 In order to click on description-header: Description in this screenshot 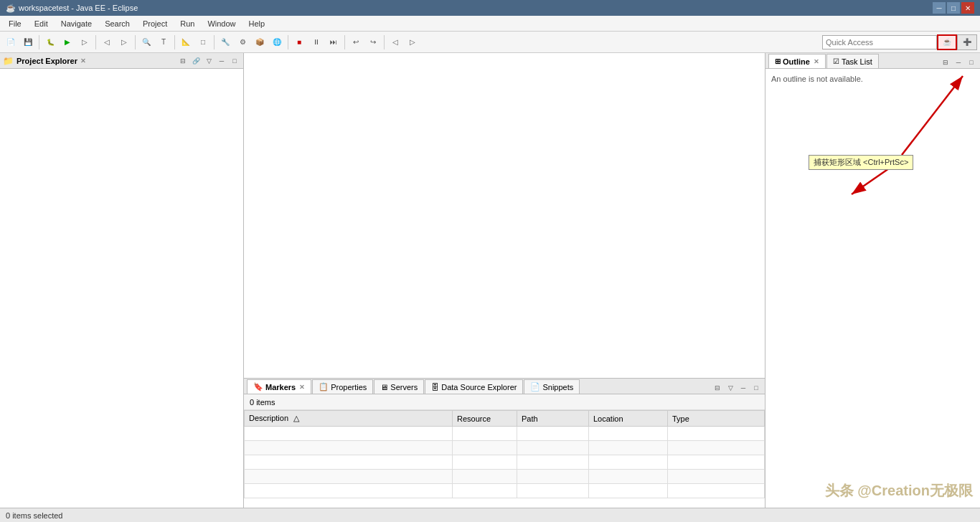, I will do `click(268, 418)`.